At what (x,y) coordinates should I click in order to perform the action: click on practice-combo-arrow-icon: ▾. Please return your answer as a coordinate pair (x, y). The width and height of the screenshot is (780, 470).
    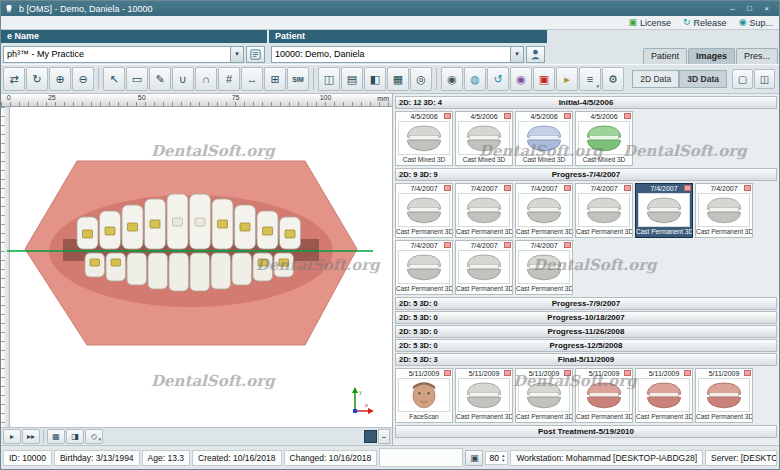
    Looking at the image, I should click on (236, 54).